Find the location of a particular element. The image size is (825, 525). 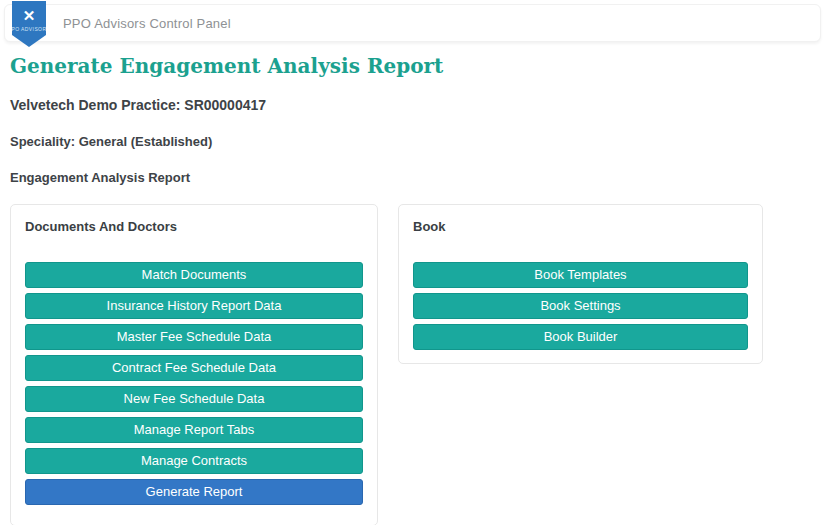

panel-title-documents-and-doctors: Documents And Doctors is located at coordinates (194, 226).